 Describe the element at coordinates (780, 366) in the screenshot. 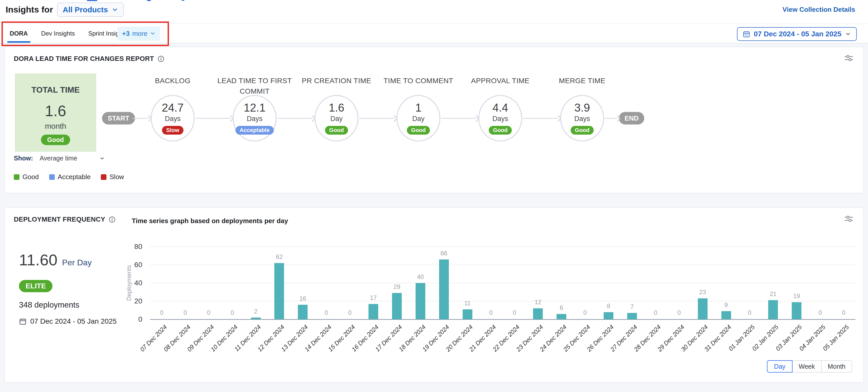

I see `granularity-day-button: Day` at that location.